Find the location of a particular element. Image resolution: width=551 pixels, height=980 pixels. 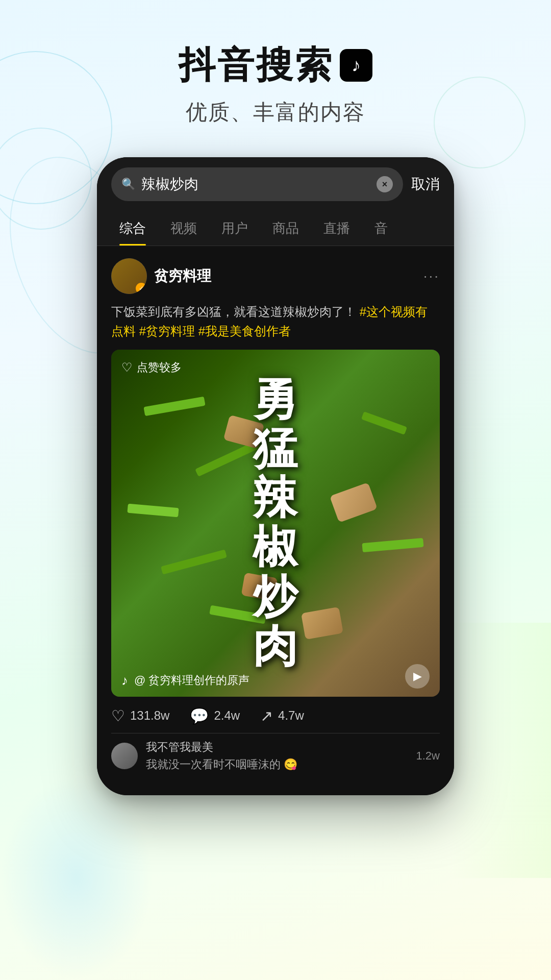

comment-username: 我不管我最美 is located at coordinates (277, 747).